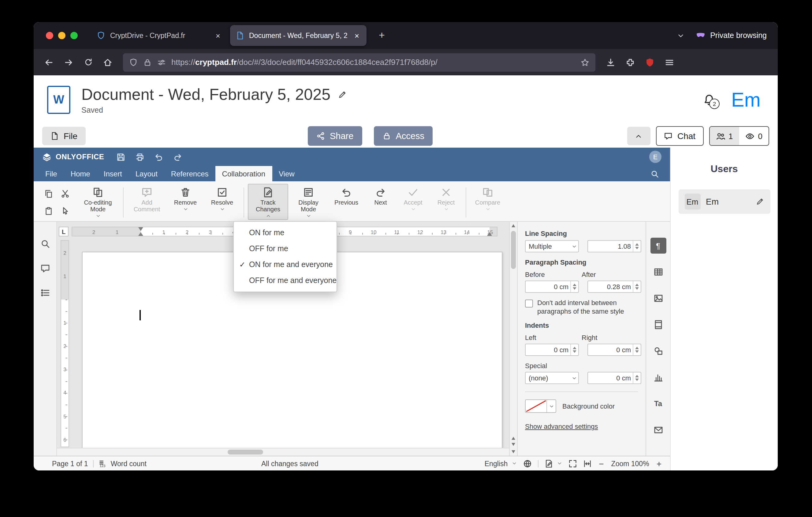 This screenshot has width=812, height=517. Describe the element at coordinates (178, 157) in the screenshot. I see `redo-icon` at that location.